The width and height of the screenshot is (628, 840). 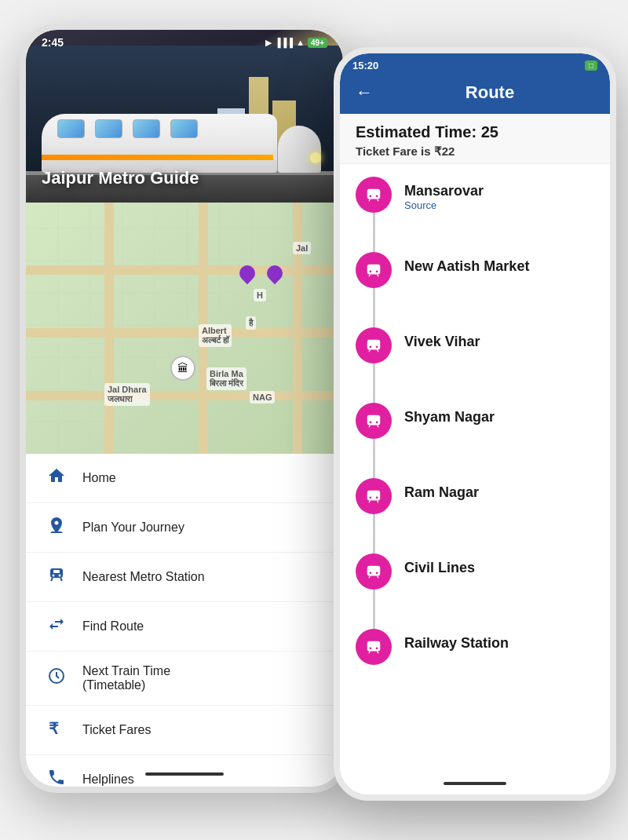 I want to click on find-route-icon, so click(x=57, y=626).